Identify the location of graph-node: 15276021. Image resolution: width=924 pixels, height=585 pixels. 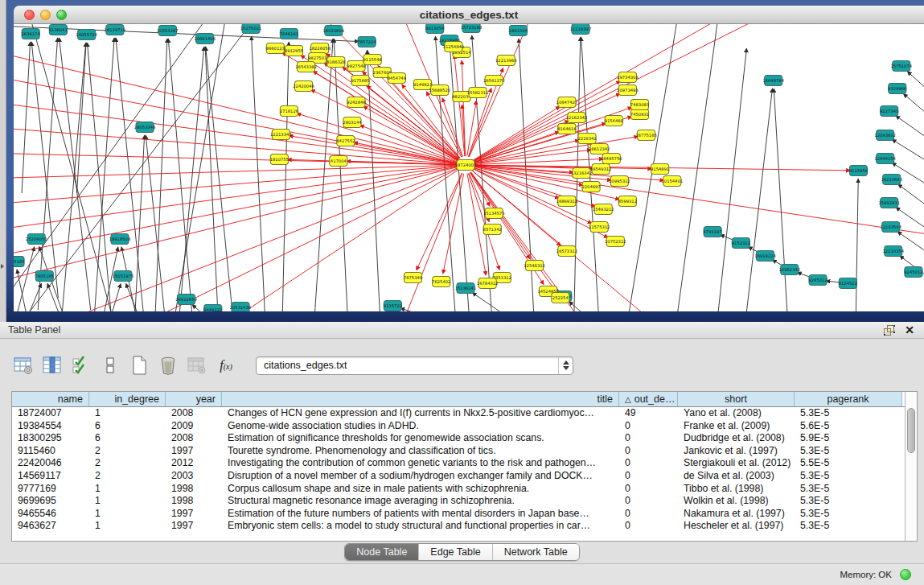
(251, 29).